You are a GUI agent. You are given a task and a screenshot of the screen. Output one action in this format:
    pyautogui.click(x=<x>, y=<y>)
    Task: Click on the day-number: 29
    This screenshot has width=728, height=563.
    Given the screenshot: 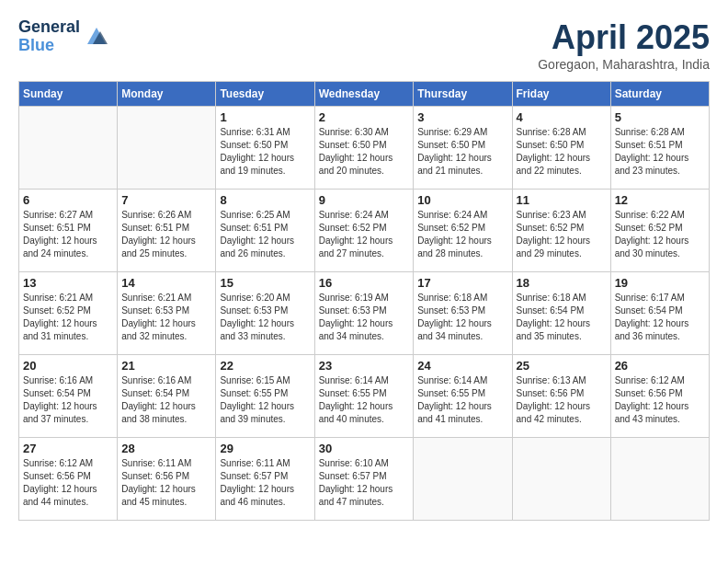 What is the action you would take?
    pyautogui.click(x=265, y=449)
    